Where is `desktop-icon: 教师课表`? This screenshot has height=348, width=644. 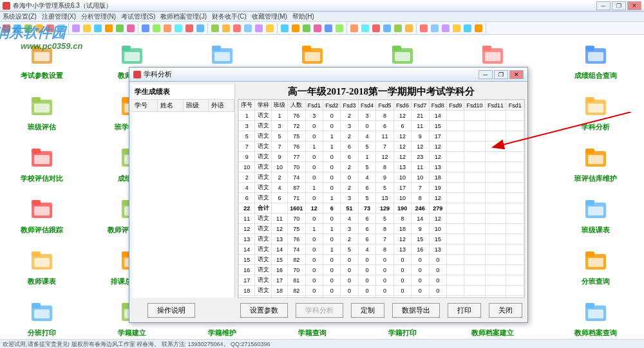 desktop-icon: 教师课表 is located at coordinates (42, 266).